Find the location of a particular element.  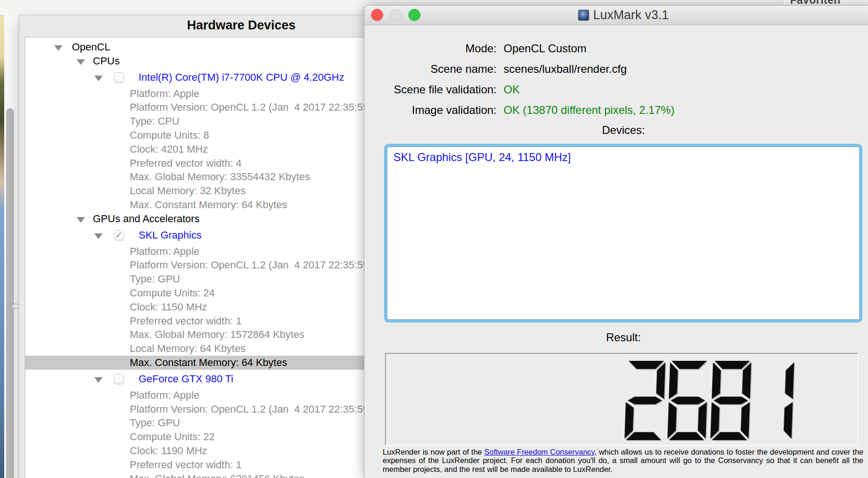

scene-name-value: scenes/luxball/render.cfg is located at coordinates (565, 69).